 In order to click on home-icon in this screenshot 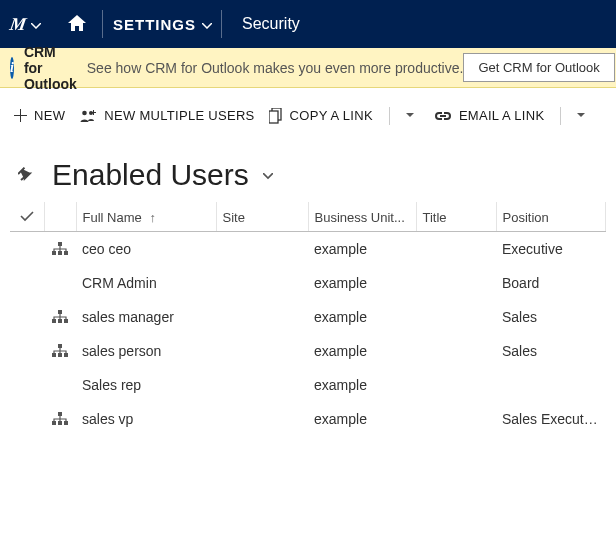, I will do `click(77, 24)`.